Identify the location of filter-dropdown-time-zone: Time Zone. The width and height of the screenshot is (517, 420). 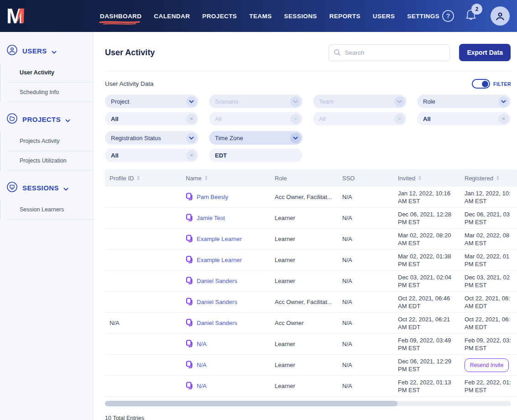
(256, 138).